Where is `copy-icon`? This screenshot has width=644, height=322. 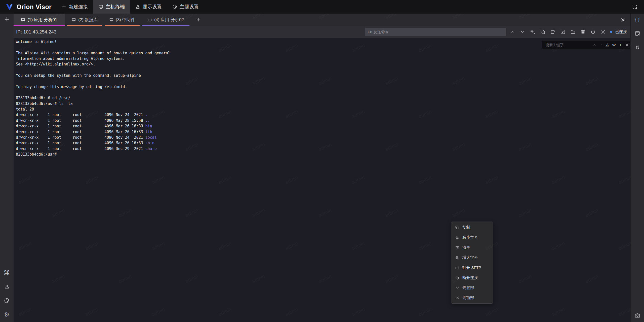
copy-icon is located at coordinates (543, 32).